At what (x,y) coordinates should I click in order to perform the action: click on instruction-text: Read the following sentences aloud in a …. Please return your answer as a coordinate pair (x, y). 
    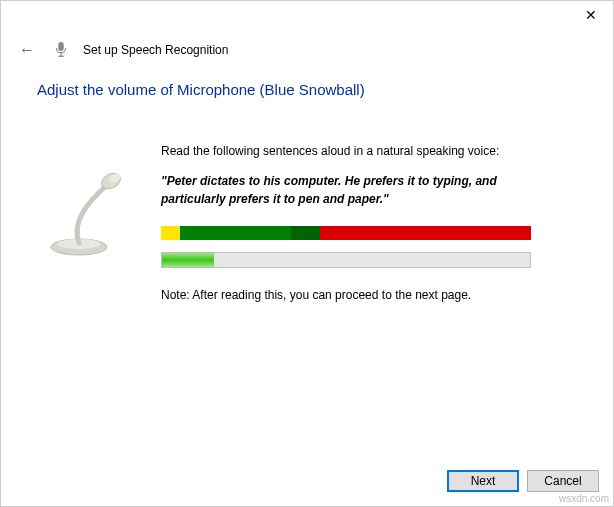
    Looking at the image, I should click on (369, 151).